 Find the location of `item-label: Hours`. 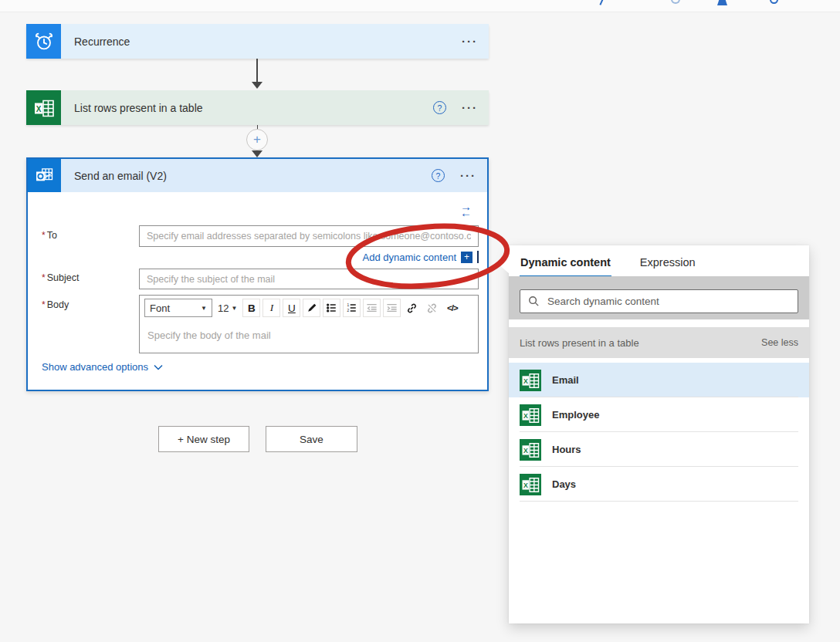

item-label: Hours is located at coordinates (567, 449).